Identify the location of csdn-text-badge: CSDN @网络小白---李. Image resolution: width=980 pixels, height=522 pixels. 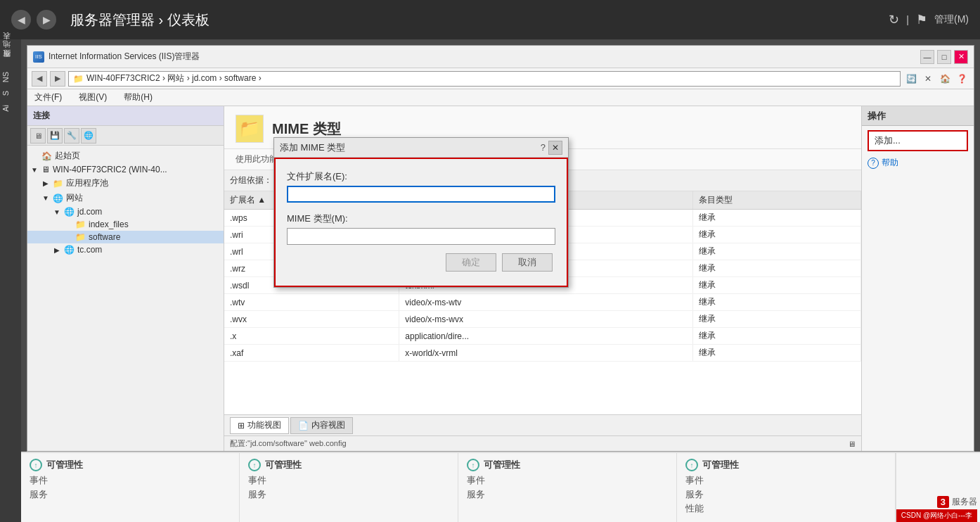
(936, 516).